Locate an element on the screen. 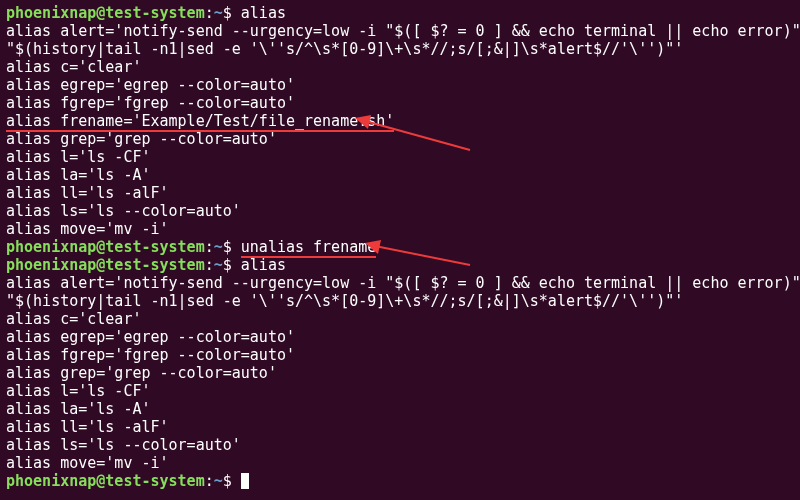  frename-alias: alias frename='Example/Test/file_rename.… is located at coordinates (200, 122).